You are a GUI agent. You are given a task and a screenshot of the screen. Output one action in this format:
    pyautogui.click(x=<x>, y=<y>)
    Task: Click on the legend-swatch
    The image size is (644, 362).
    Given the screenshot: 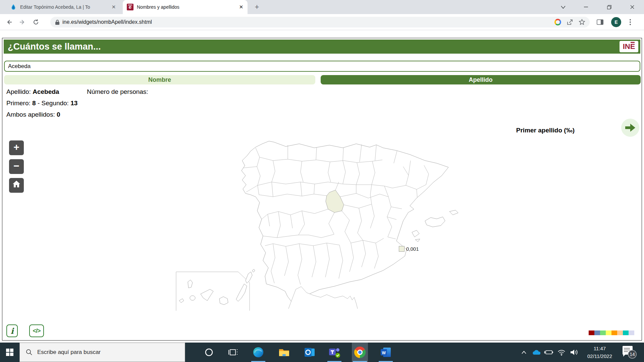 What is the action you would take?
    pyautogui.click(x=402, y=249)
    